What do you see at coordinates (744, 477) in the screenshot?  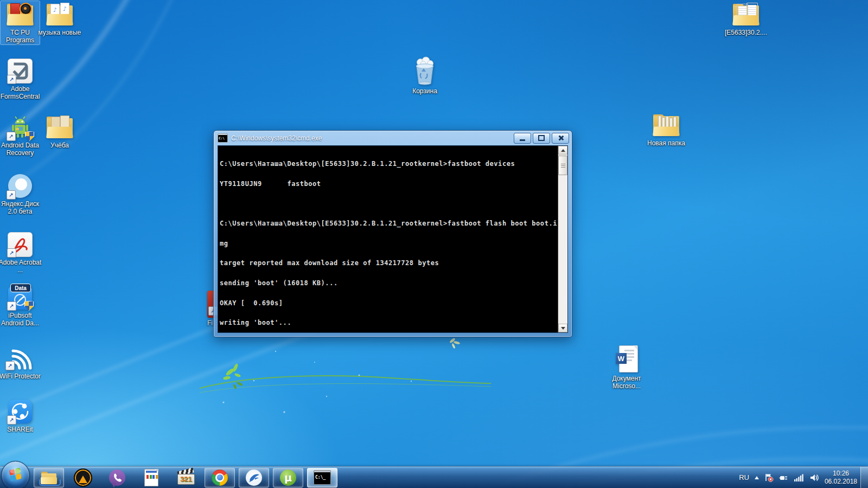 I see `language-indicator: RU` at bounding box center [744, 477].